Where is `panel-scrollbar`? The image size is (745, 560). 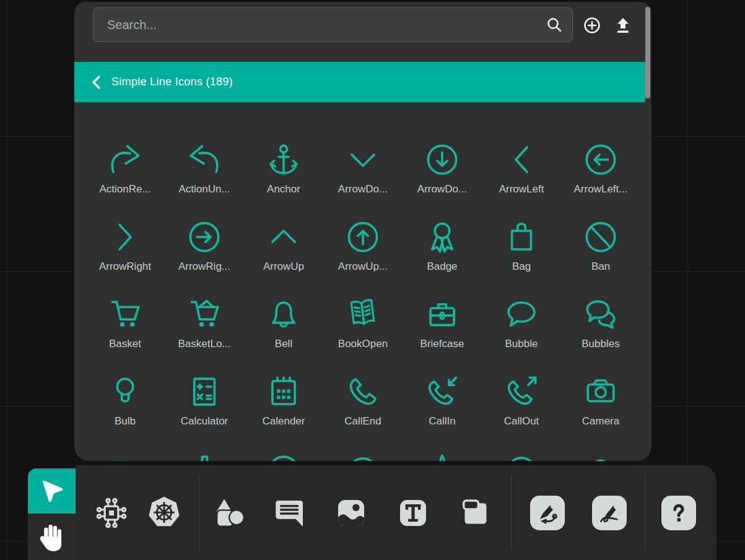 panel-scrollbar is located at coordinates (648, 53).